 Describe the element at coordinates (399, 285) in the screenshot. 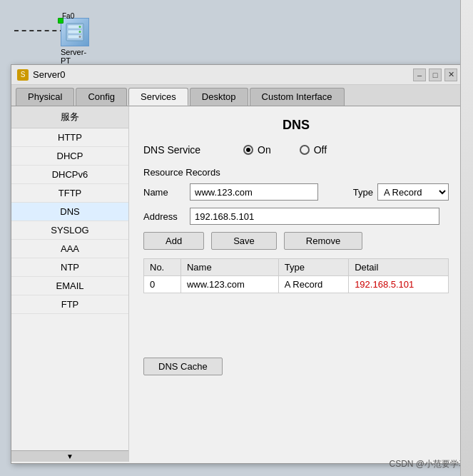

I see `cell-detail: 192.168.5.101` at that location.